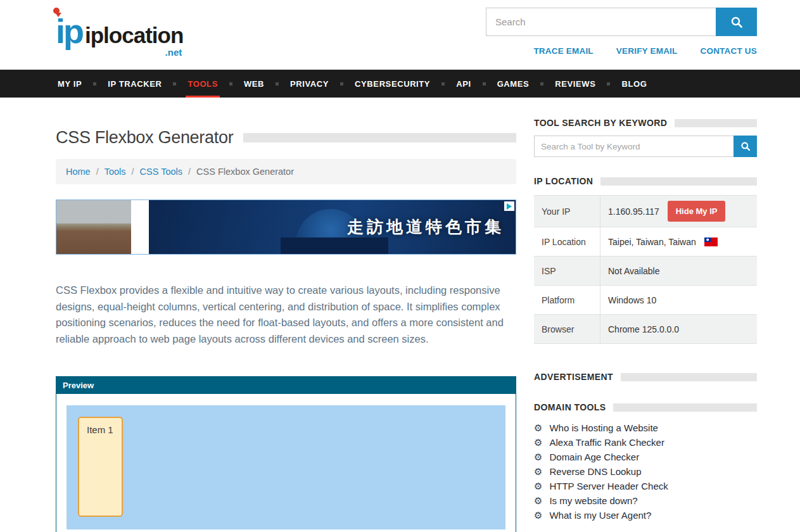 This screenshot has height=532, width=800. I want to click on breadcrumb: Home Tools CSS Tools CSS Flexbox Generat…, so click(286, 172).